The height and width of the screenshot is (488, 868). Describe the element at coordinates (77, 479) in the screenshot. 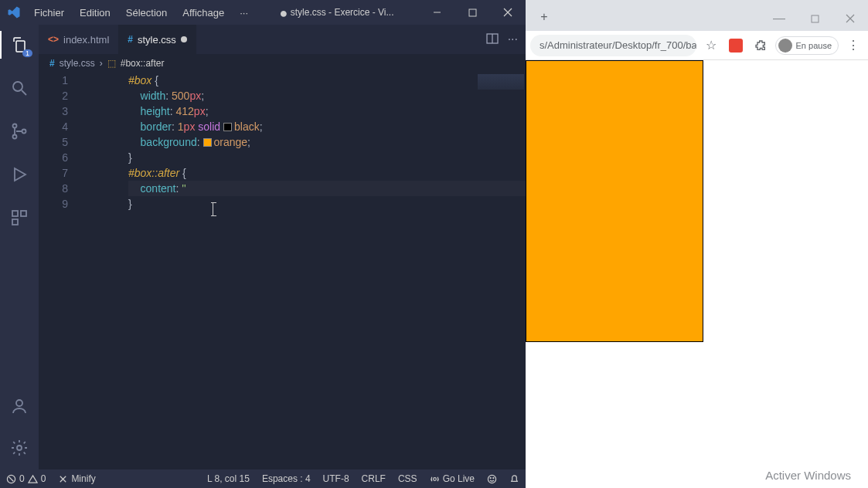

I see `minify-status: Minify` at that location.